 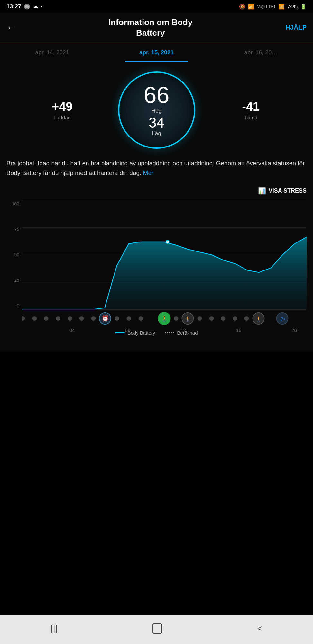 What do you see at coordinates (156, 170) in the screenshot?
I see `description-text: Bra jobbat! Idag har du haft en bra blan…` at bounding box center [156, 170].